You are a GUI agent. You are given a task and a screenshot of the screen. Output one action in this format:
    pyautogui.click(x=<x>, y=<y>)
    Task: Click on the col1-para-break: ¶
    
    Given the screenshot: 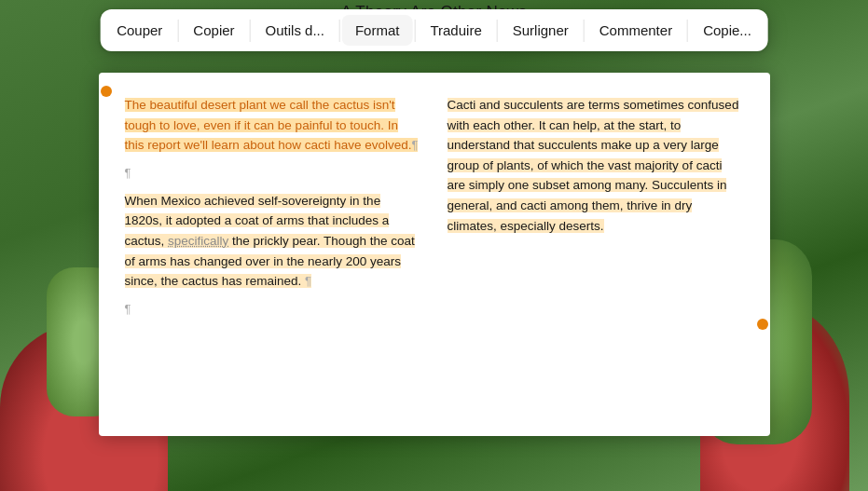 What is the action you would take?
    pyautogui.click(x=129, y=173)
    